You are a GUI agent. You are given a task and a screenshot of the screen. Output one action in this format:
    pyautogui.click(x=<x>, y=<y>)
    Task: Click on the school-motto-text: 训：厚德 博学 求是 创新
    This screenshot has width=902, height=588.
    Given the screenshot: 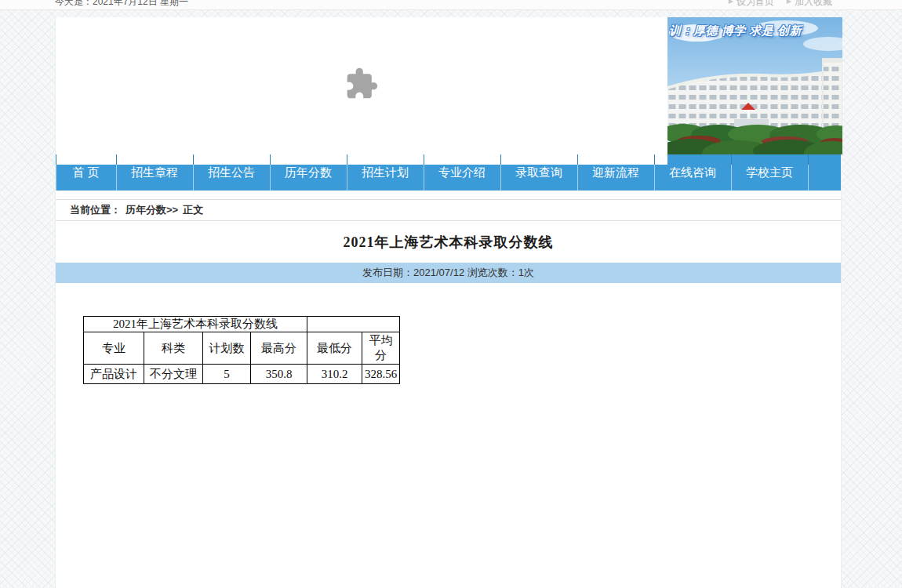 What is the action you would take?
    pyautogui.click(x=755, y=31)
    